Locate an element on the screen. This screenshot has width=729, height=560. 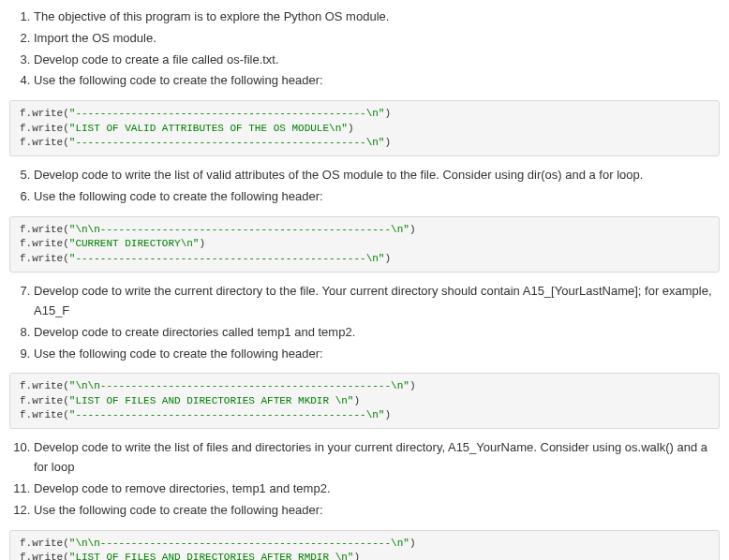
step-10: Develop code to write the list of files … is located at coordinates (377, 458).